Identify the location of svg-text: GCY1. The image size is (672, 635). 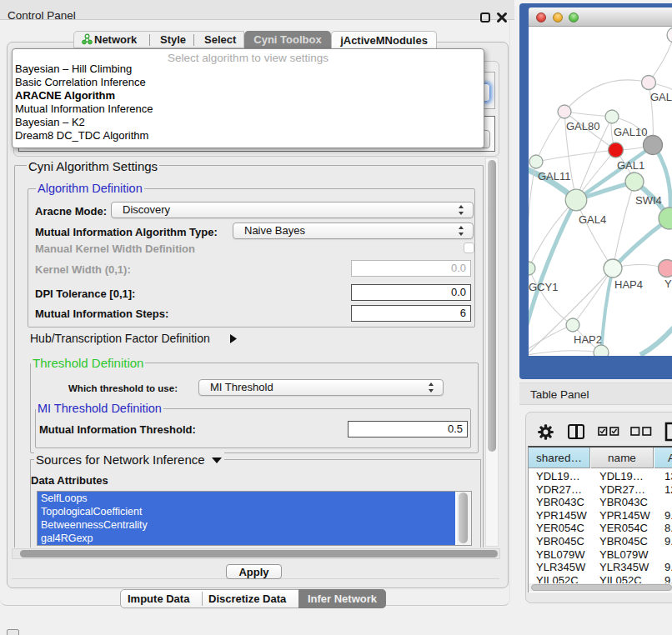
(544, 287).